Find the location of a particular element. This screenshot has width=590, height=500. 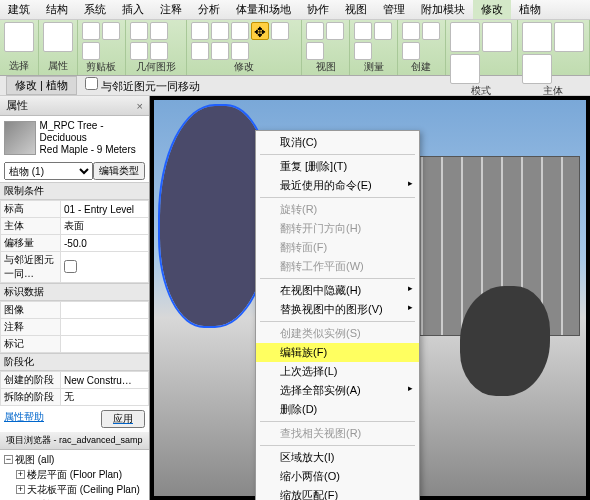

menu-插入: 插入 is located at coordinates (133, 10).